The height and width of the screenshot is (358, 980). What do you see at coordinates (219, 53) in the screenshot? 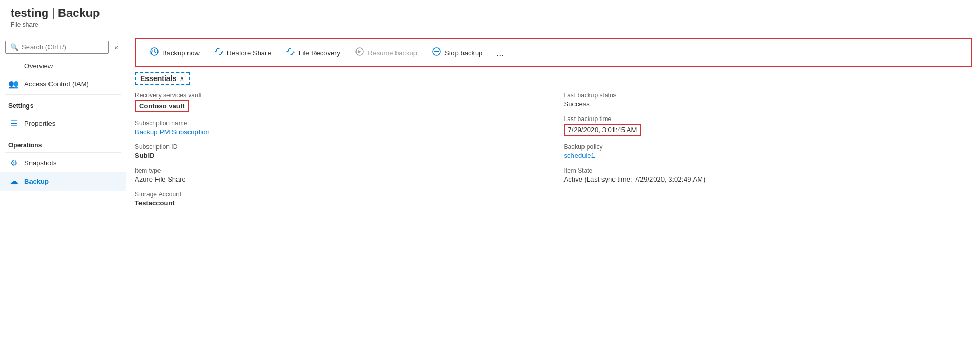
I see `restore-share-icon` at bounding box center [219, 53].